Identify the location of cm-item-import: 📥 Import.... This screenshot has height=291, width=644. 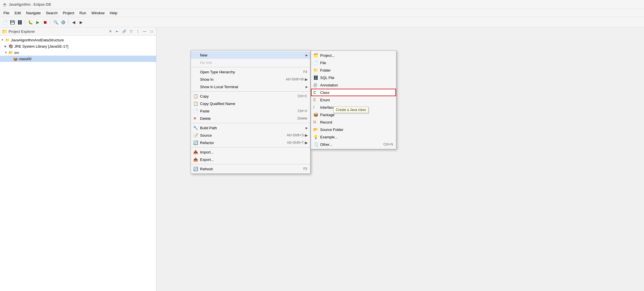
(251, 152).